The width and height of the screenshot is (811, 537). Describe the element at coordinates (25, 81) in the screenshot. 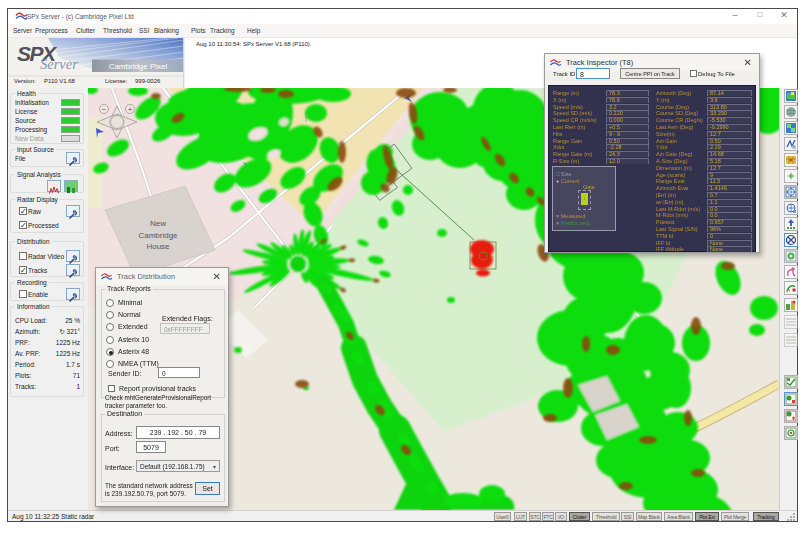

I see `svg-text: Version:` at that location.